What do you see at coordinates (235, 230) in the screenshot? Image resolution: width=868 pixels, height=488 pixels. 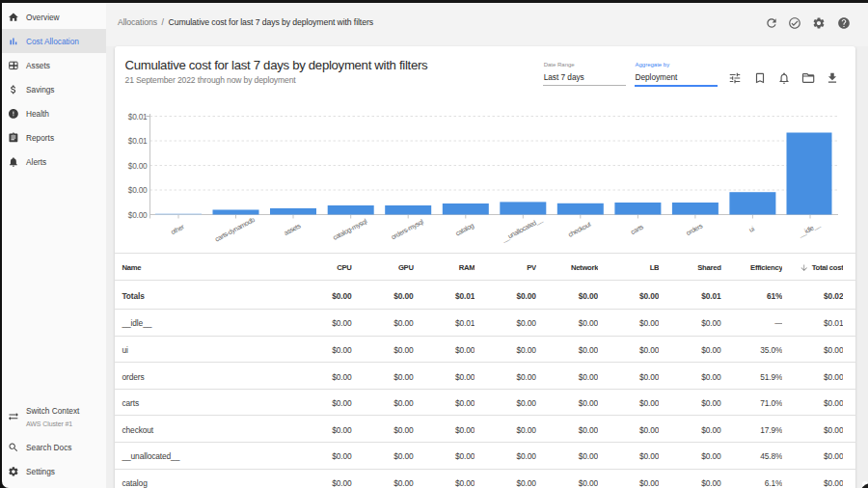 I see `svg-text: carts-dynamodb` at bounding box center [235, 230].